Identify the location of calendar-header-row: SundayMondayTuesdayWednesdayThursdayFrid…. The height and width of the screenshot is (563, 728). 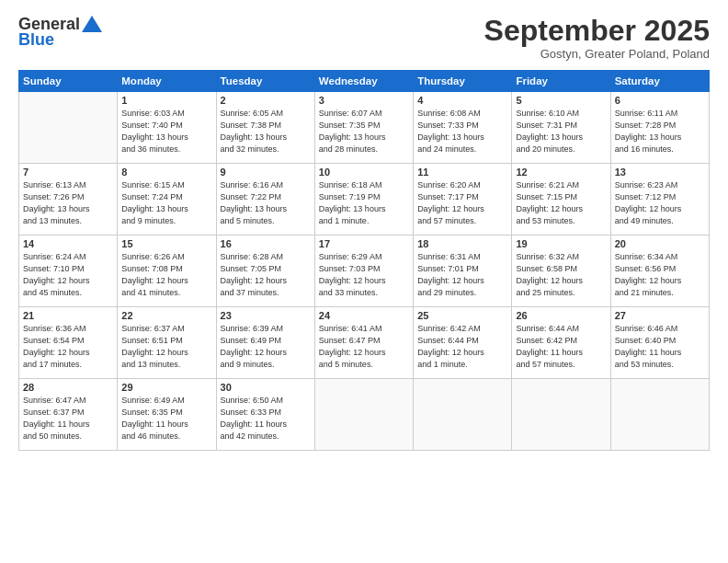
(364, 81).